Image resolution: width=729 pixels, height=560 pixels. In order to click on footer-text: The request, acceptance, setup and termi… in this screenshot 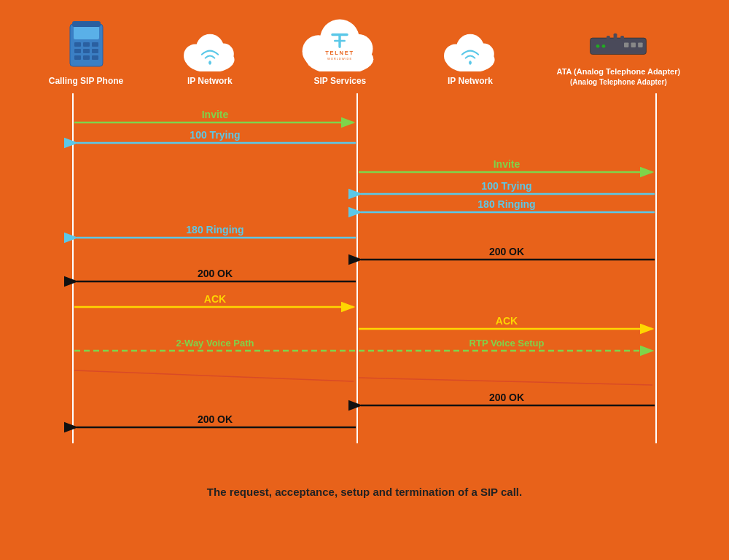, I will do `click(364, 491)`.